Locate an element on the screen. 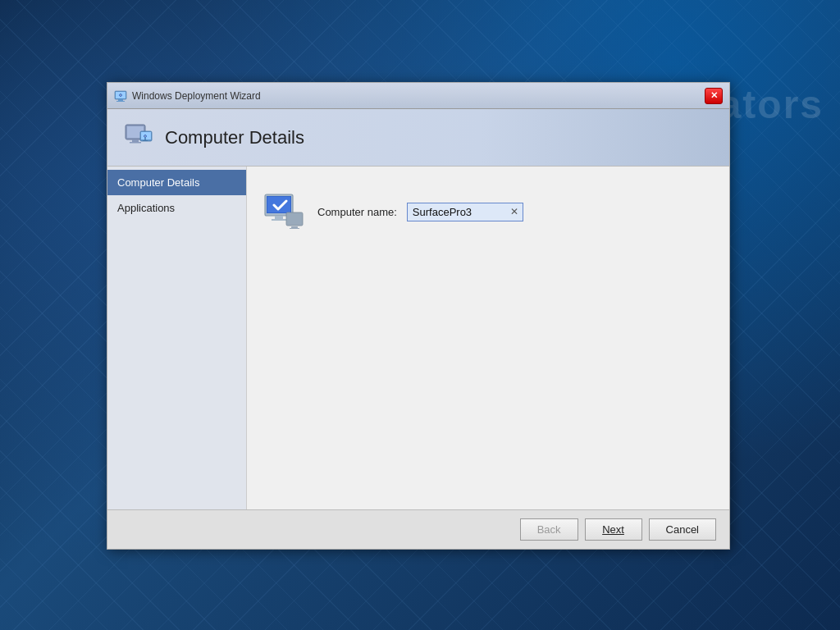  computer-name-input-wrapper: ✕ is located at coordinates (465, 212).